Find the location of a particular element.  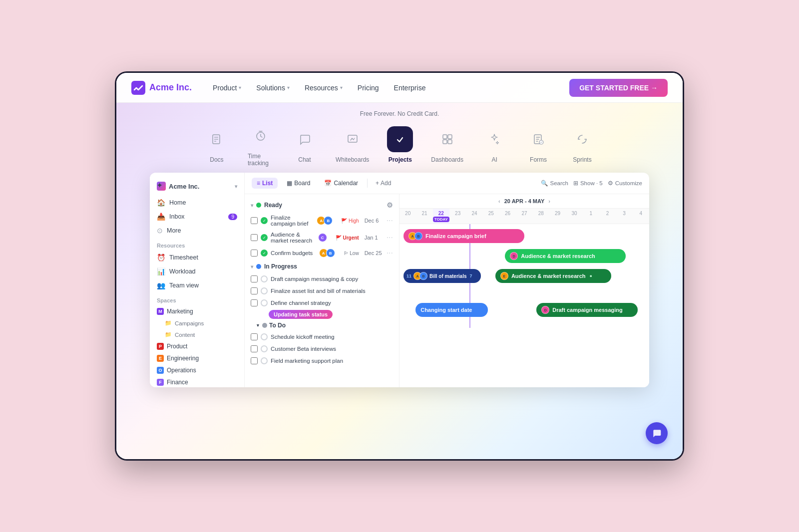

gantt-bar-draft: D Draft campaign messaging is located at coordinates (587, 310).